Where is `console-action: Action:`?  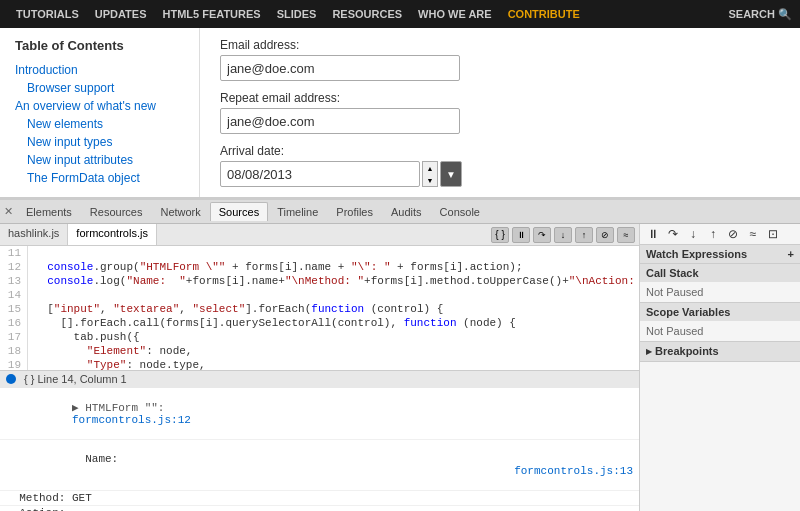 console-action: Action: is located at coordinates (320, 509).